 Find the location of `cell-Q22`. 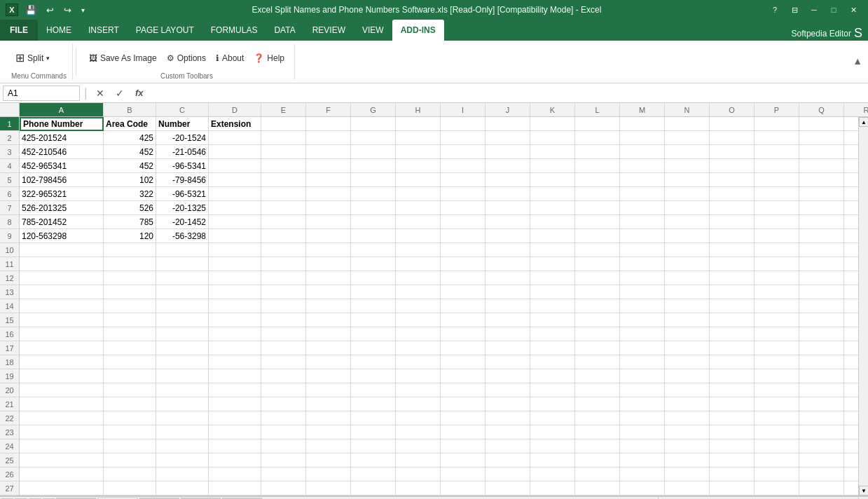

cell-Q22 is located at coordinates (822, 418).